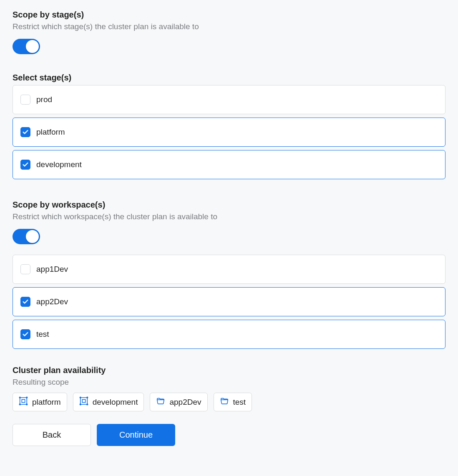 The width and height of the screenshot is (458, 476). What do you see at coordinates (51, 132) in the screenshot?
I see `stage-option-label: platform` at bounding box center [51, 132].